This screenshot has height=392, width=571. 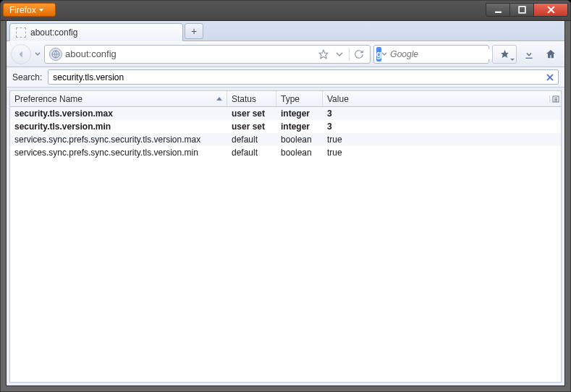 What do you see at coordinates (285, 114) in the screenshot?
I see `table-row: security.tls.version.maxuser setinteger3` at bounding box center [285, 114].